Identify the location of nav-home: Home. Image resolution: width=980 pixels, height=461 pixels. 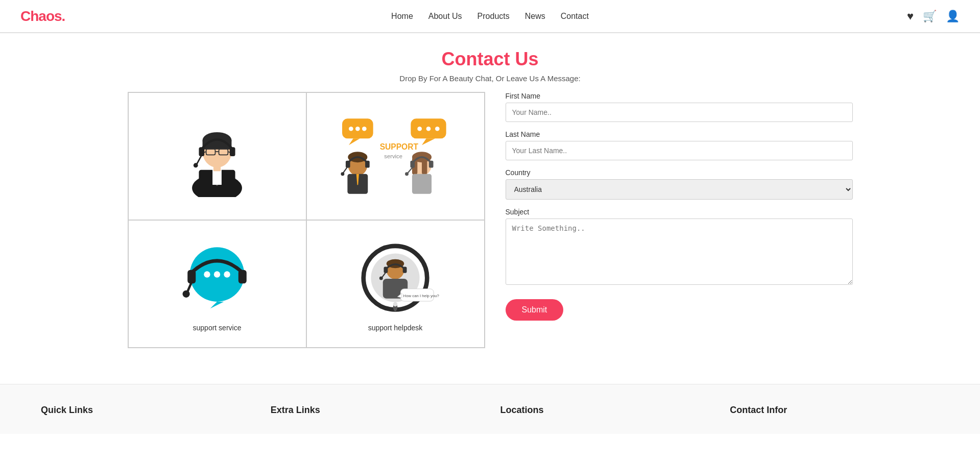
(402, 16).